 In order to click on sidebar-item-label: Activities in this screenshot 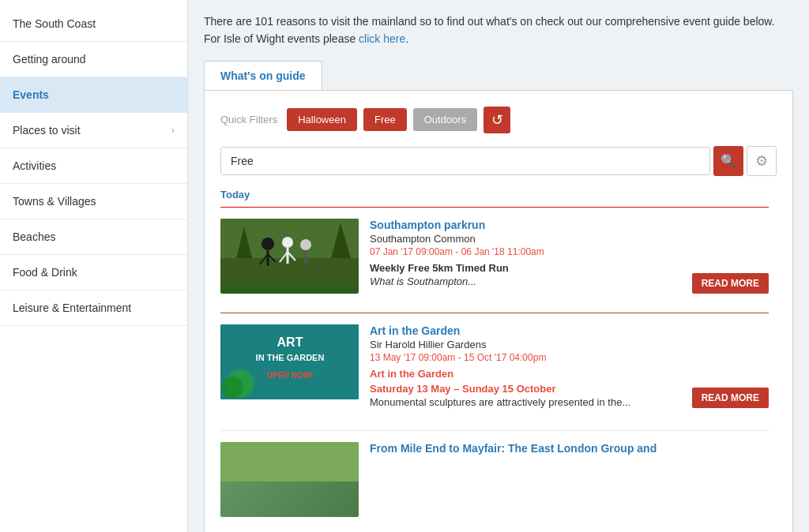, I will do `click(35, 166)`.